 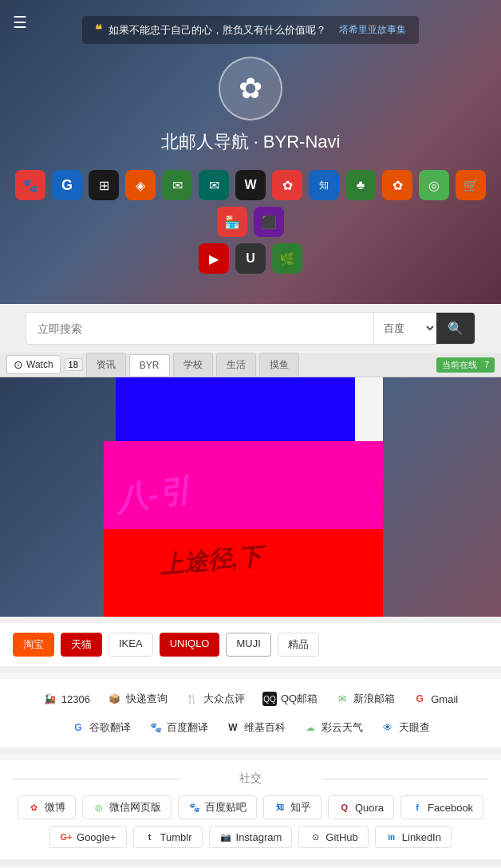 What do you see at coordinates (405, 728) in the screenshot?
I see `util-tianyancha: 👁 天眼查` at bounding box center [405, 728].